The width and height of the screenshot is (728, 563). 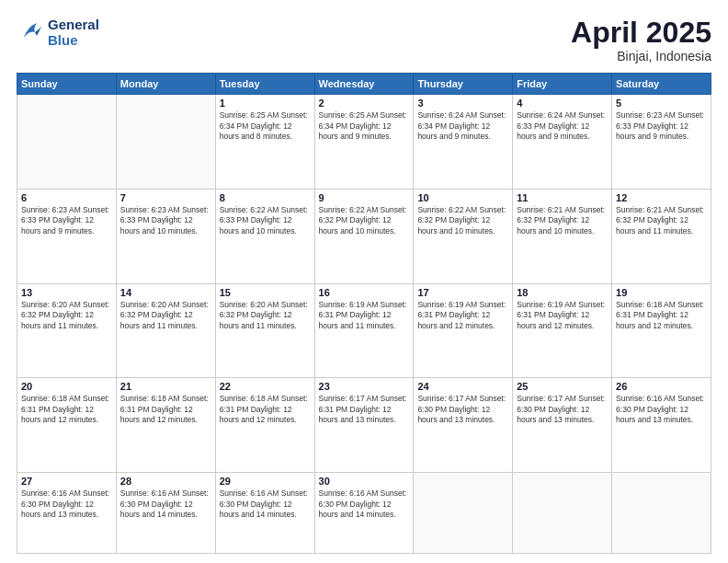 What do you see at coordinates (463, 386) in the screenshot?
I see `day-number: 24` at bounding box center [463, 386].